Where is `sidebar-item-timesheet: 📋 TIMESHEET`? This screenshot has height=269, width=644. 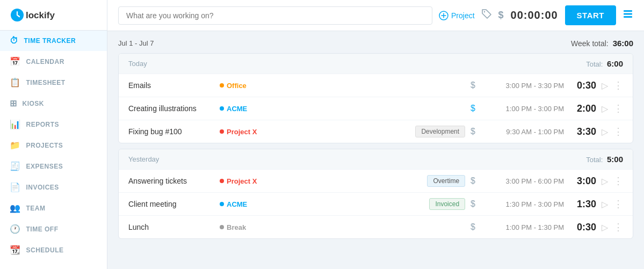
sidebar-item-timesheet: 📋 TIMESHEET is located at coordinates (54, 83).